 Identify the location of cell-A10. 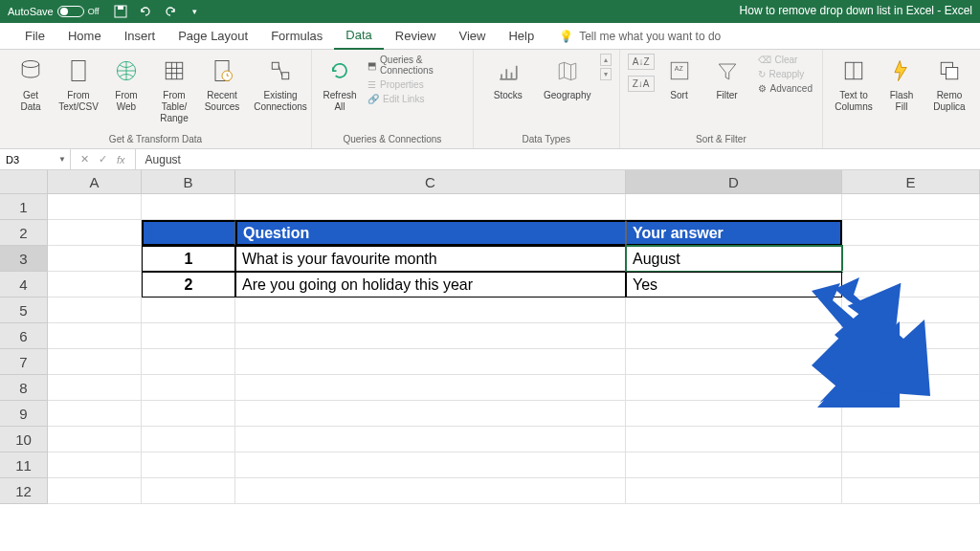
(95, 440).